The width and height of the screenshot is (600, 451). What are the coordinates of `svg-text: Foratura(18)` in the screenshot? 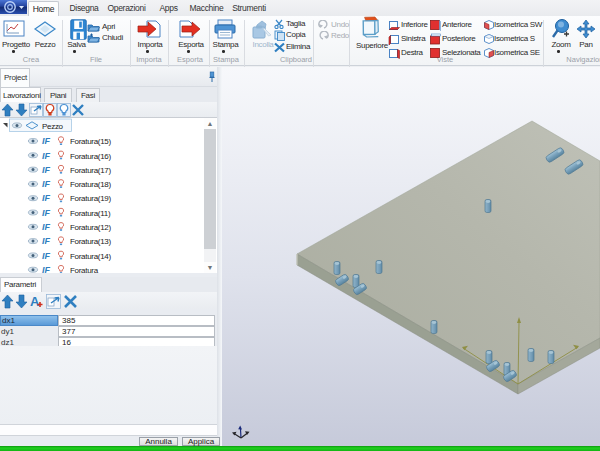 It's located at (90, 184).